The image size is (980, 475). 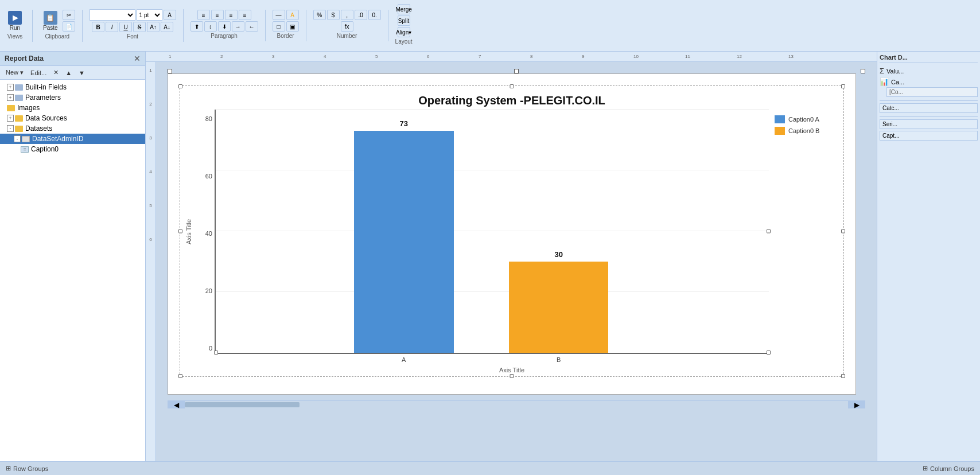 What do you see at coordinates (347, 26) in the screenshot?
I see `expr-button: fx` at bounding box center [347, 26].